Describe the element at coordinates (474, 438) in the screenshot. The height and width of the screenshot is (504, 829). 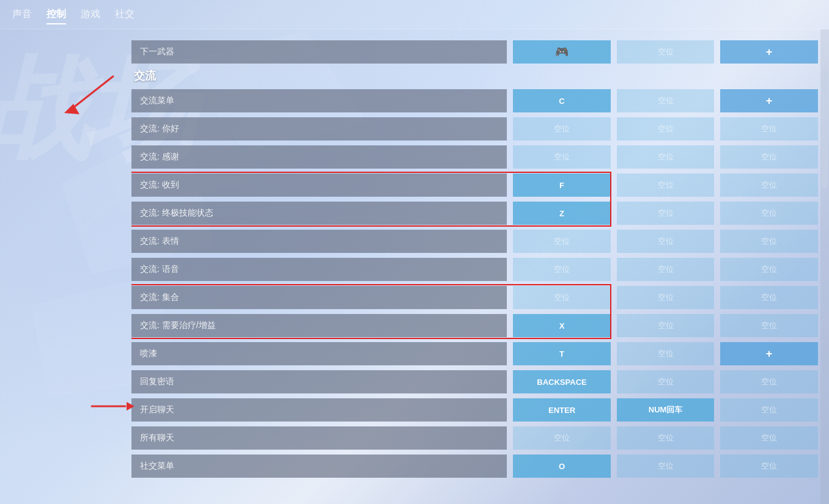
I see `table-row: 所有聊天 空位 空位 空位` at that location.